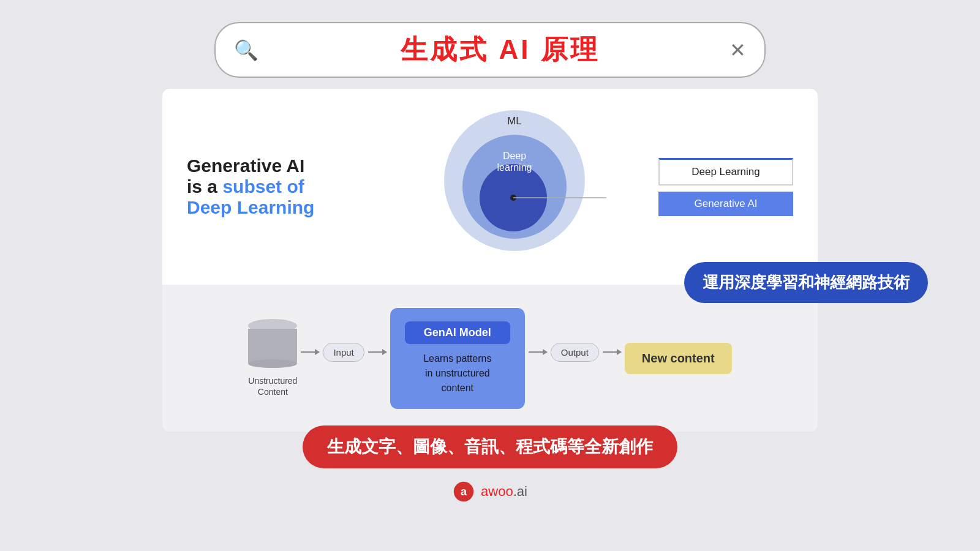  What do you see at coordinates (343, 353) in the screenshot?
I see `input-pill: Input` at bounding box center [343, 353].